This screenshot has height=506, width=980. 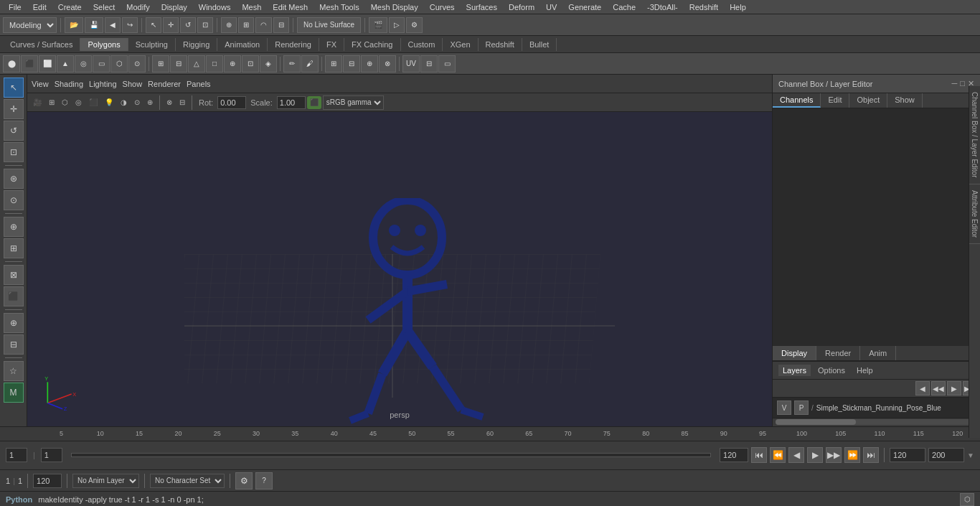 I want to click on vp-xray-btn: ⊗, so click(x=169, y=103).